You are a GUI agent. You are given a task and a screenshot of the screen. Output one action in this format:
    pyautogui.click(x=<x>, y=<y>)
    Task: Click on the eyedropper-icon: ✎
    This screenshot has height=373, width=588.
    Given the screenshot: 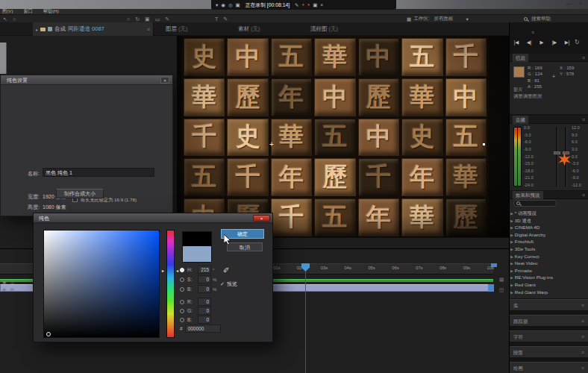 What is the action you would take?
    pyautogui.click(x=227, y=269)
    